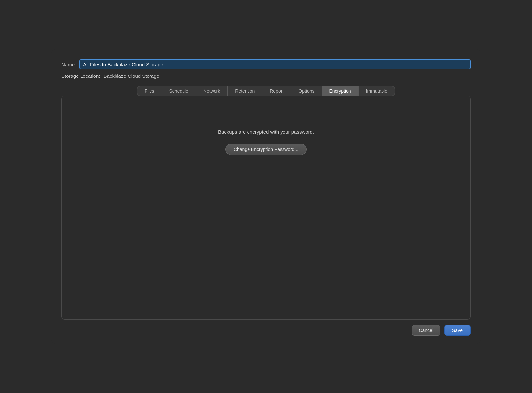 This screenshot has width=532, height=393. Describe the element at coordinates (457, 330) in the screenshot. I see `save-button: Save` at that location.